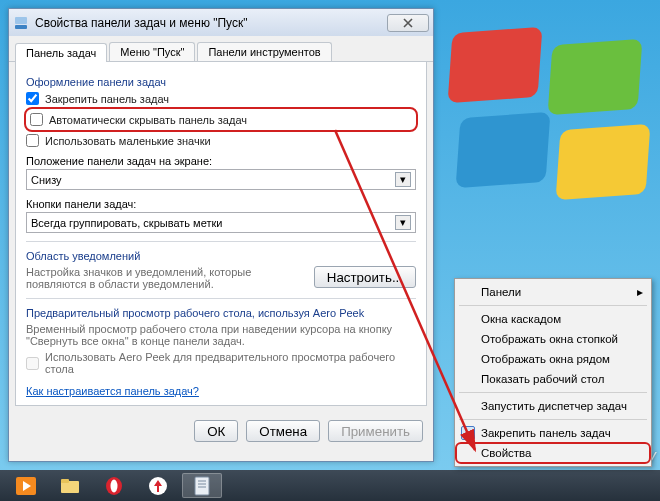 The image size is (660, 501). What do you see at coordinates (221, 432) in the screenshot?
I see `dialog-actions: ОК Отмена Применить` at bounding box center [221, 432].